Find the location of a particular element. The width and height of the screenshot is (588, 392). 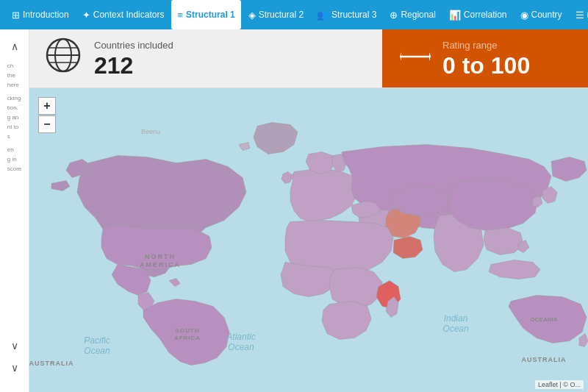

introduction-icon: ⊞ is located at coordinates (16, 15).